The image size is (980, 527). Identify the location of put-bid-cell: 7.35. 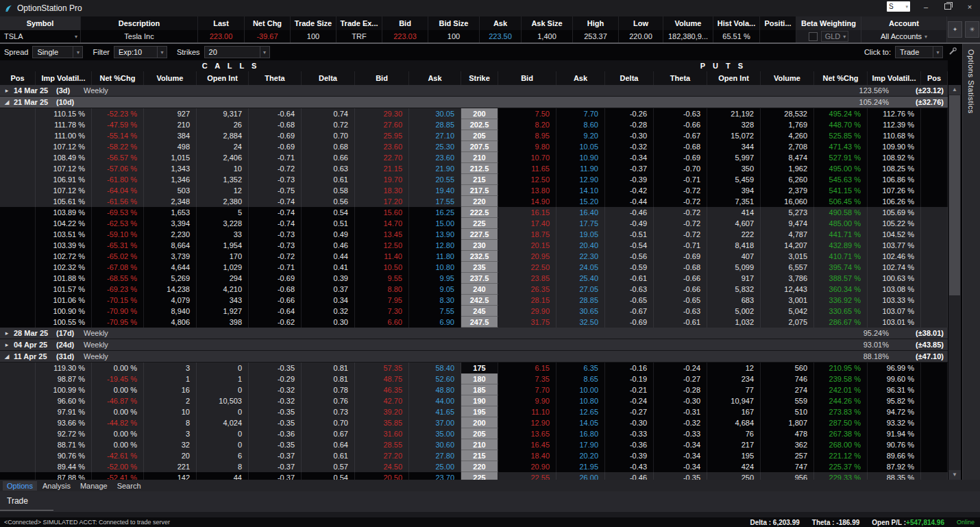
(528, 379).